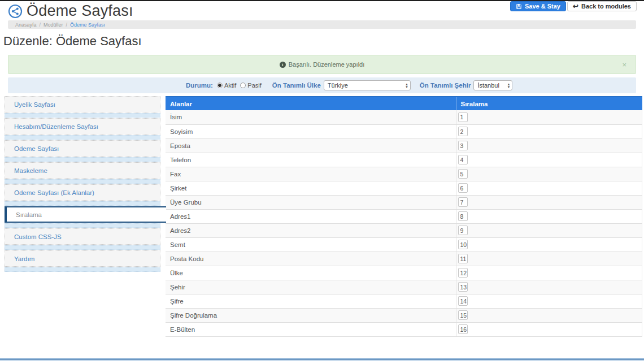 This screenshot has height=364, width=644. What do you see at coordinates (404, 118) in the screenshot?
I see `table-row: İsim` at bounding box center [404, 118].